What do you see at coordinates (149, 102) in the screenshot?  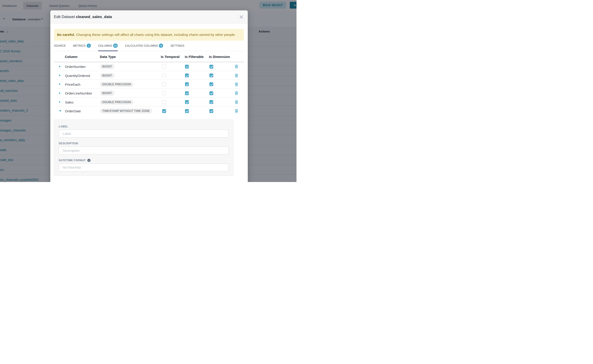 I see `column-row-sales: Sales DOUBLE PRECISION` at bounding box center [149, 102].